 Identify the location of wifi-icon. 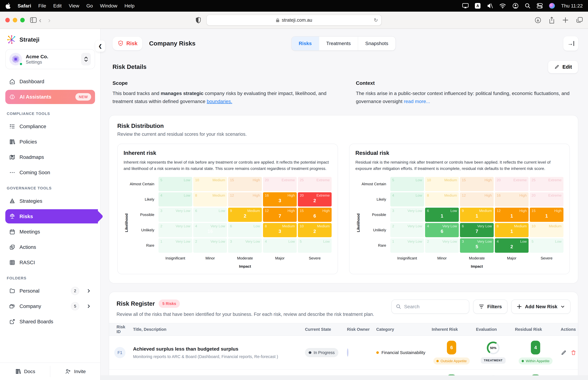
(503, 6).